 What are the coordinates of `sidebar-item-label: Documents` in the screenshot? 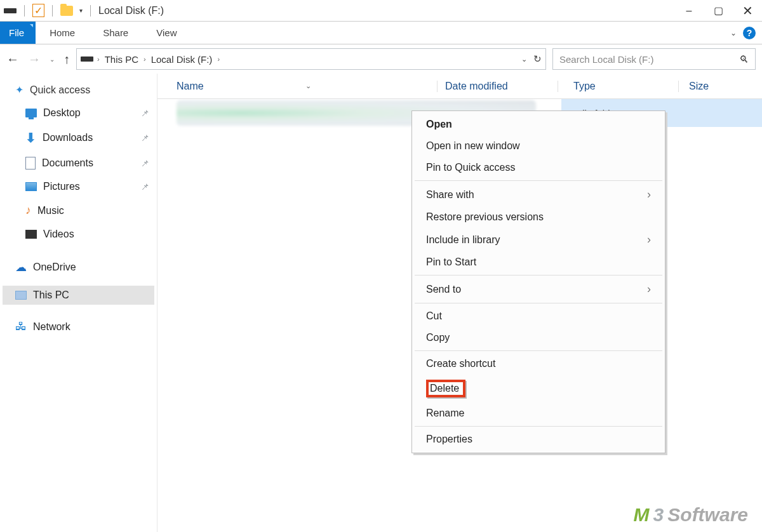 It's located at (67, 163).